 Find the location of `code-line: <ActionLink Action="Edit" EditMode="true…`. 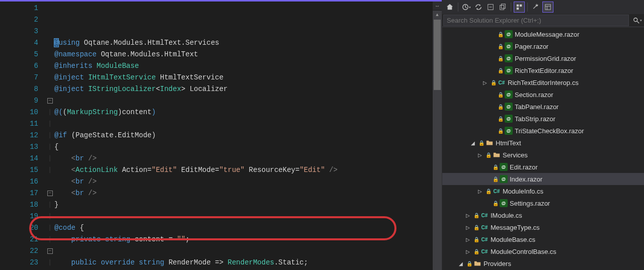

code-line: <ActionLink Action="Edit" EditMode="true… is located at coordinates (244, 170).